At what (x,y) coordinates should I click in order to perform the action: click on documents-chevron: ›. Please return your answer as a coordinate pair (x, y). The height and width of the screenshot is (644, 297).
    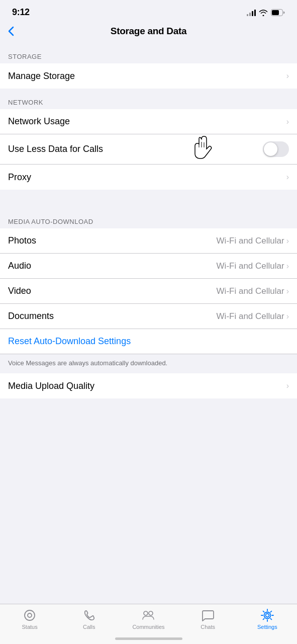
    Looking at the image, I should click on (287, 316).